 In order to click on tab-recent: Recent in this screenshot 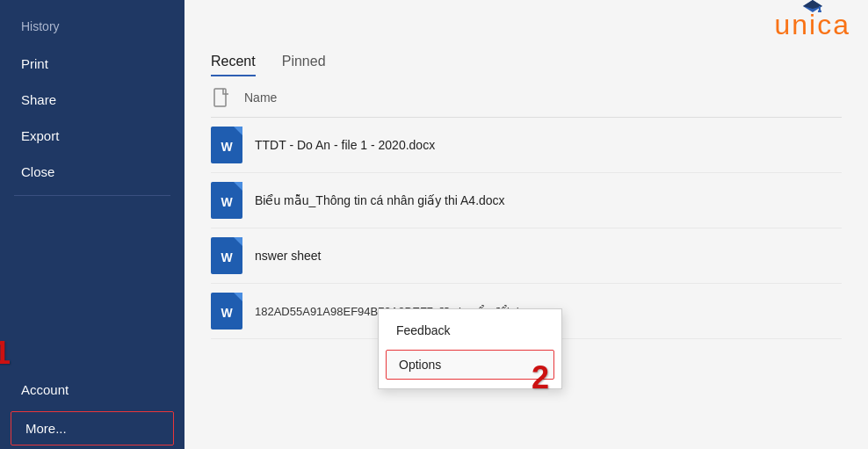, I will do `click(234, 62)`.